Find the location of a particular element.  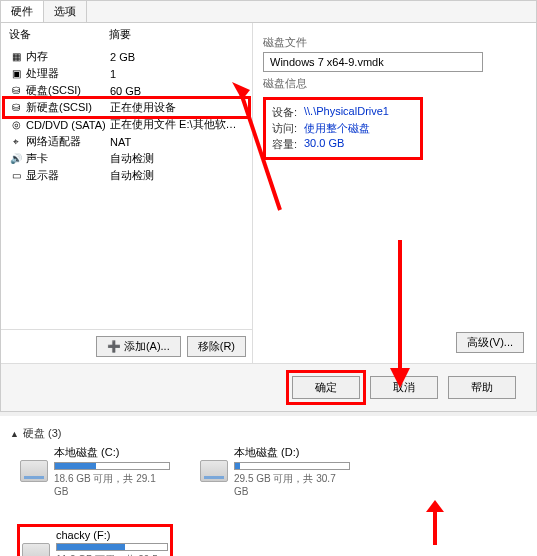

tab-hardware: 硬件 is located at coordinates (22, 12).